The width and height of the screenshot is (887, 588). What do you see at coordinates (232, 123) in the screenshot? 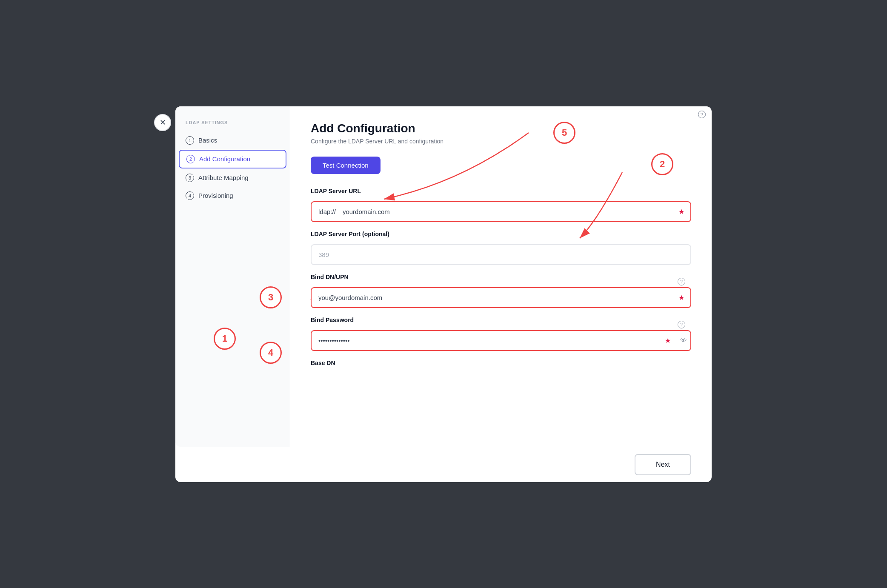
I see `sidebar-section-title: LDAP SETTINGS` at bounding box center [232, 123].